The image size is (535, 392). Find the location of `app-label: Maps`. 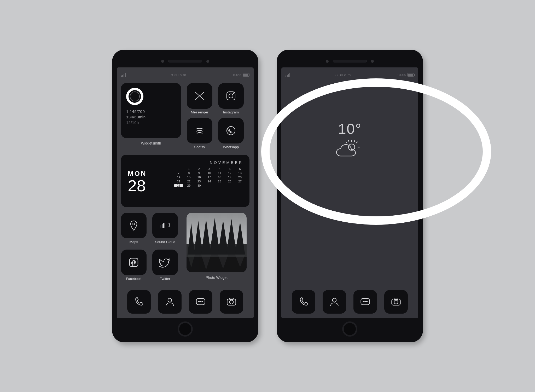

app-label: Maps is located at coordinates (134, 242).